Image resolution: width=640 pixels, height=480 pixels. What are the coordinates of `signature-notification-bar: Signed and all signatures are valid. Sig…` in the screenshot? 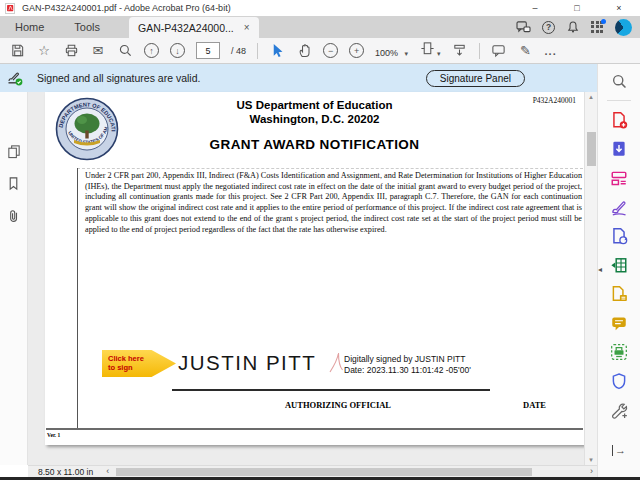 It's located at (298, 78).